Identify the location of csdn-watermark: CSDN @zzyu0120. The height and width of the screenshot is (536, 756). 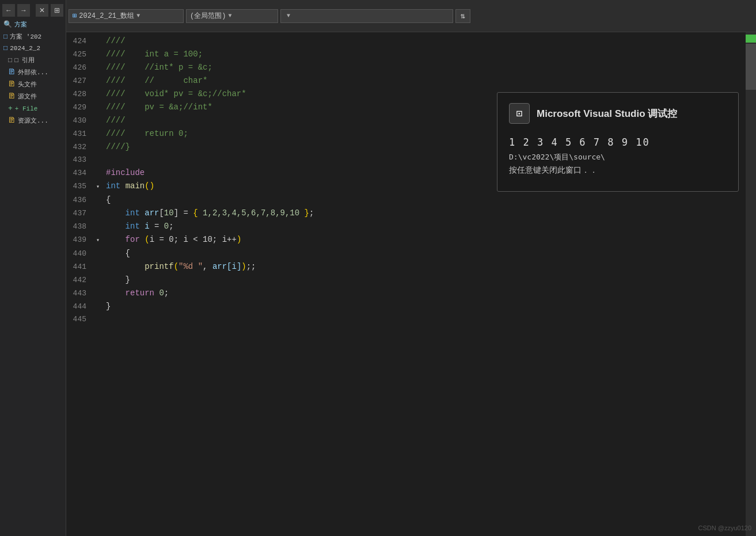
(725, 528).